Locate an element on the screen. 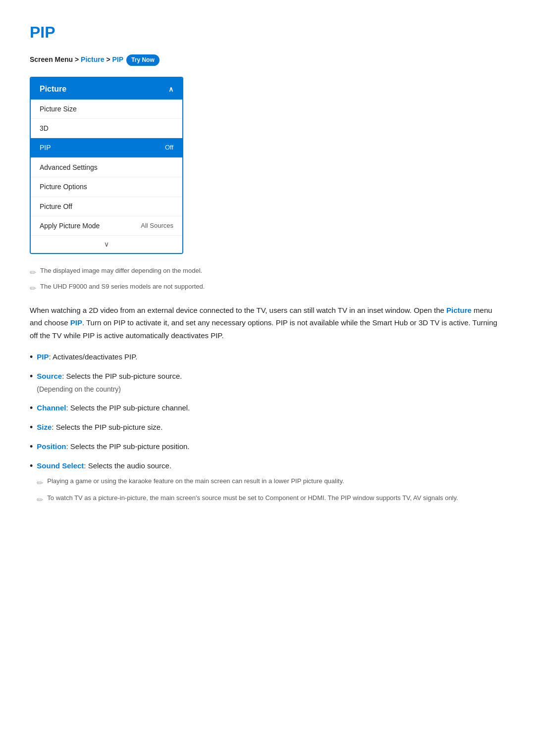 The image size is (535, 756). notes-list: ✏ The displayed image may differ dependi… is located at coordinates (268, 280).